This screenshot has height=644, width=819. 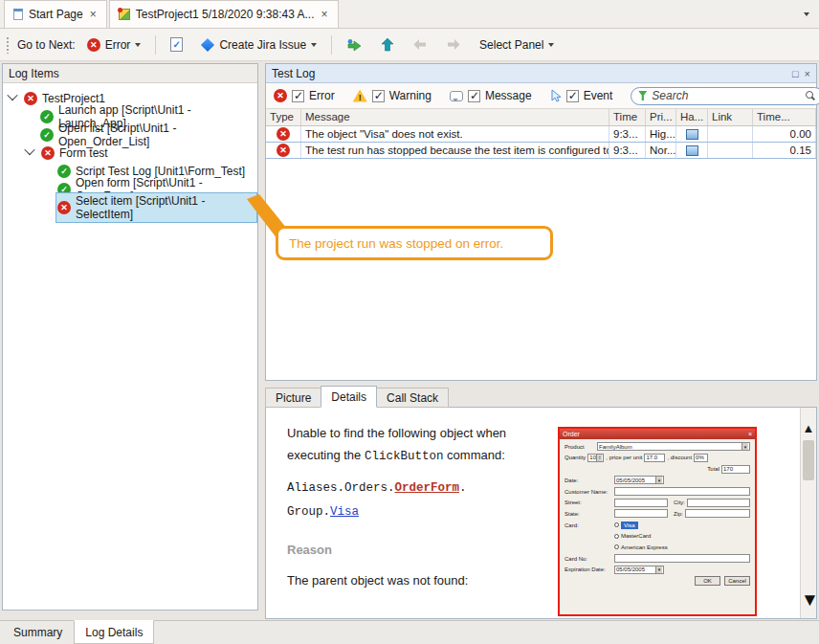 I want to click on filter-event: Event, so click(x=582, y=96).